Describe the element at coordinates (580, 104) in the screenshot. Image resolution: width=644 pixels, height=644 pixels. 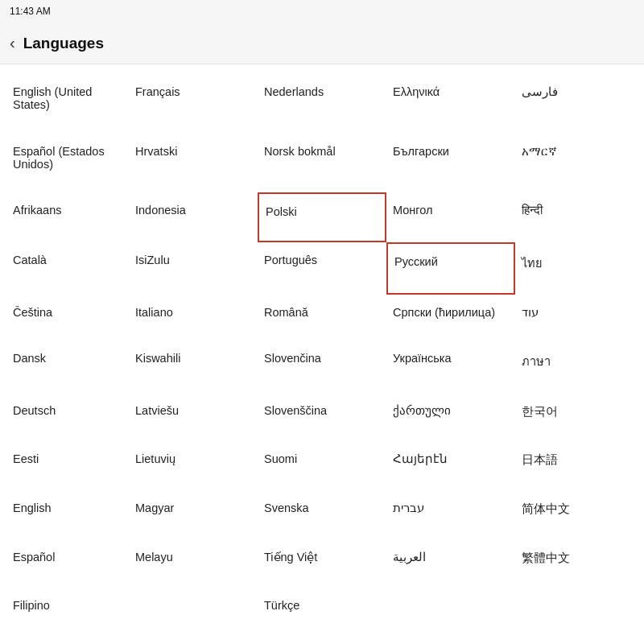
I see `language-item: فارسی` at that location.